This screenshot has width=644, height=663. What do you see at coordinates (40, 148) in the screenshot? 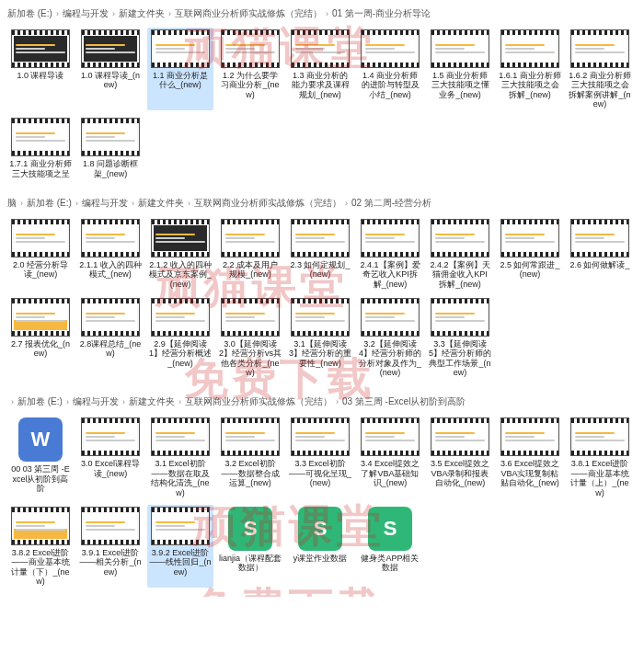
I see `file-item: 1.7.1 商业分析师三大技能项之呈` at bounding box center [40, 148].